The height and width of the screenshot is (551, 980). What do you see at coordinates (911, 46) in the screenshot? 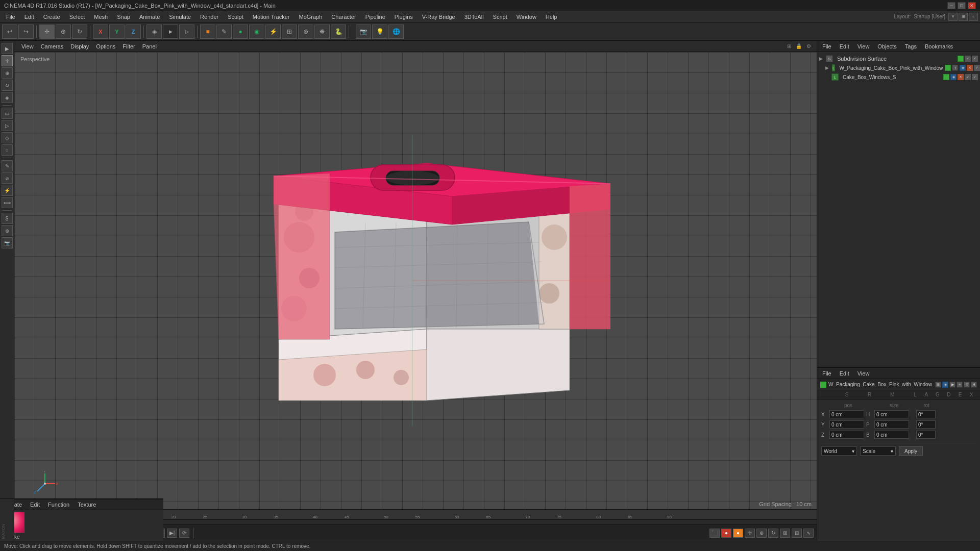
I see `obj-tags-menu: Tags` at bounding box center [911, 46].